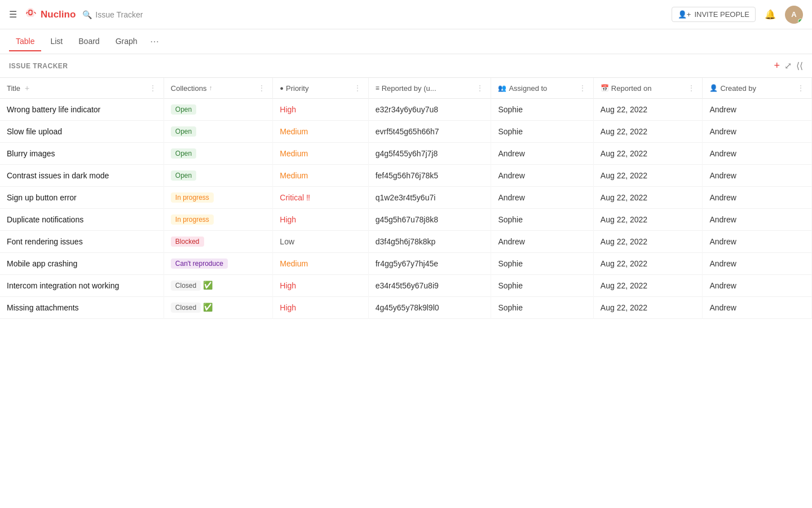 Image resolution: width=812 pixels, height=508 pixels. I want to click on collections-col-menu-icon: ⋮, so click(262, 88).